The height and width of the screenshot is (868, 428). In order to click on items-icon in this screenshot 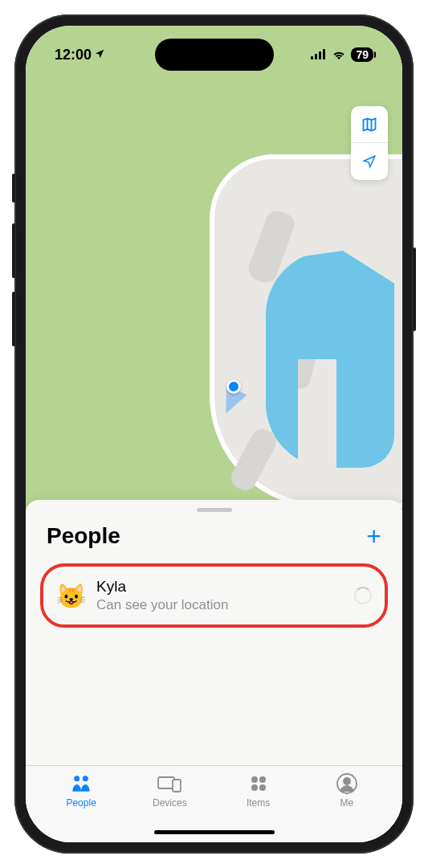, I will do `click(259, 784)`.